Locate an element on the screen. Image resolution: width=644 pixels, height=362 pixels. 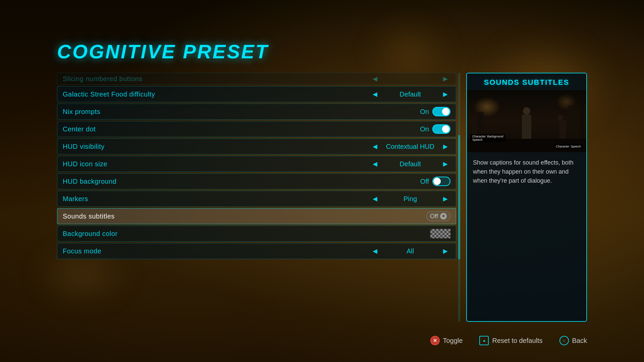
bottom-controls: ✕ Toggle ■ Reset to defaults ○ Back is located at coordinates (322, 341).